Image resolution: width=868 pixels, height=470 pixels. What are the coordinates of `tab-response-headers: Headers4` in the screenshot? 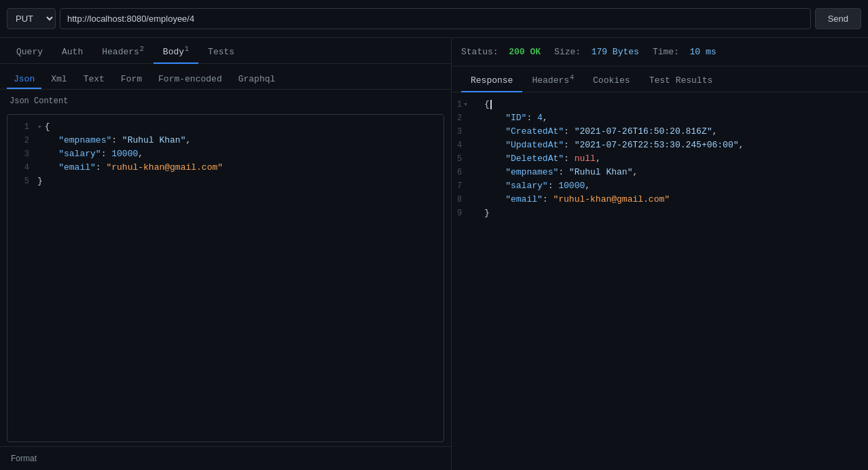 It's located at (553, 80).